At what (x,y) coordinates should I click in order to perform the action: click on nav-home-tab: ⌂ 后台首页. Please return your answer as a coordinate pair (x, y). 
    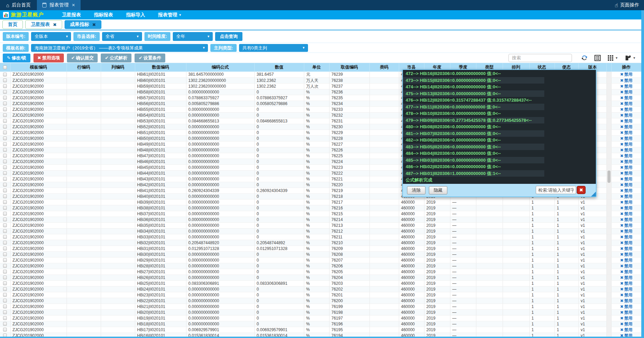
    Looking at the image, I should click on (18, 5).